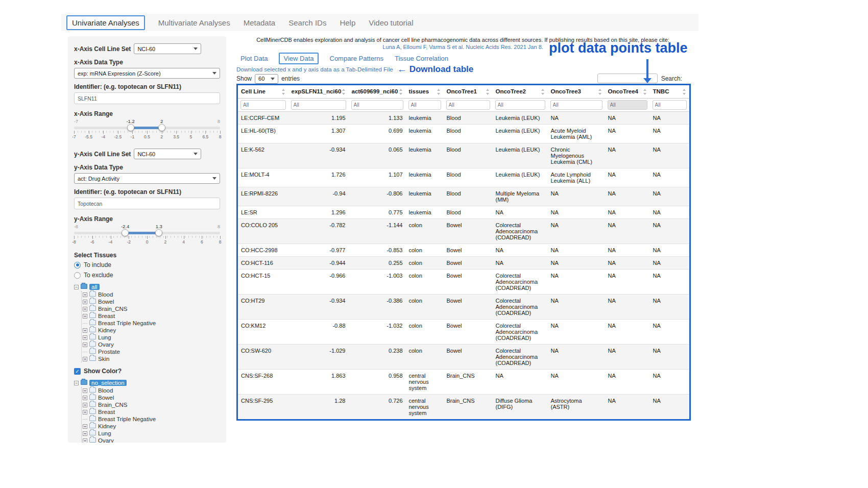 The width and height of the screenshot is (868, 488). What do you see at coordinates (464, 197) in the screenshot?
I see `table-row: LE:RPMI-8226-0.94-0.806leukemiaBloodMult…` at bounding box center [464, 197].